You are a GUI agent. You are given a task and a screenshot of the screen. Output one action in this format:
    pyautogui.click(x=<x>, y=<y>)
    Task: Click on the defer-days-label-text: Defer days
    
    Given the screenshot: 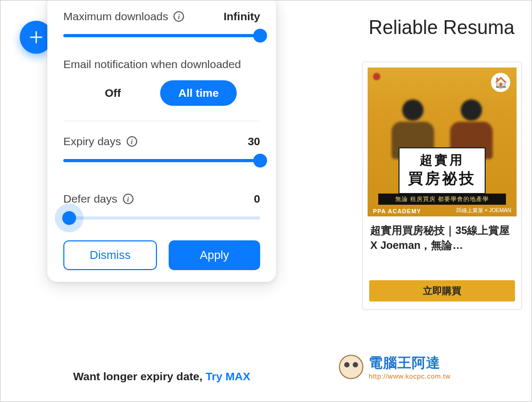 What is the action you would take?
    pyautogui.click(x=90, y=199)
    